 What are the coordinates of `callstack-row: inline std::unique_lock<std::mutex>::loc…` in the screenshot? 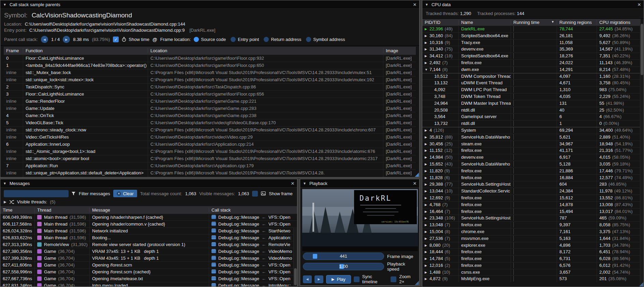 It's located at (210, 80).